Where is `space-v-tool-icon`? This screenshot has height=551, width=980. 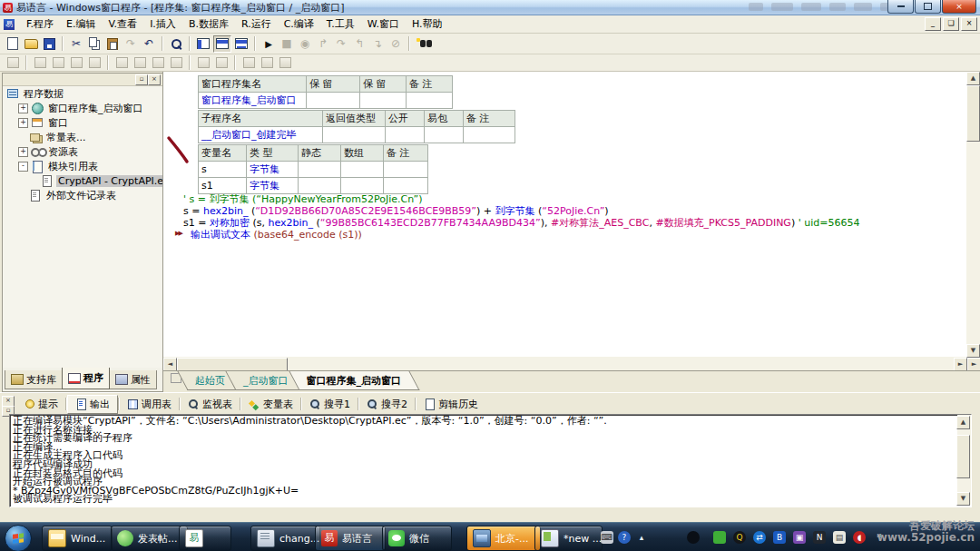 space-v-tool-icon is located at coordinates (176, 64).